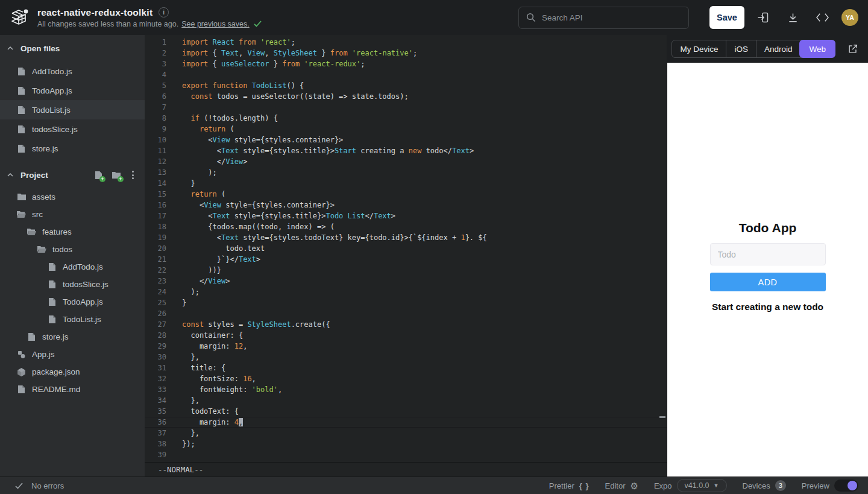 This screenshot has height=494, width=868. I want to click on code-line-19: 19 <Text style={styles.todoText} key={to…, so click(406, 238).